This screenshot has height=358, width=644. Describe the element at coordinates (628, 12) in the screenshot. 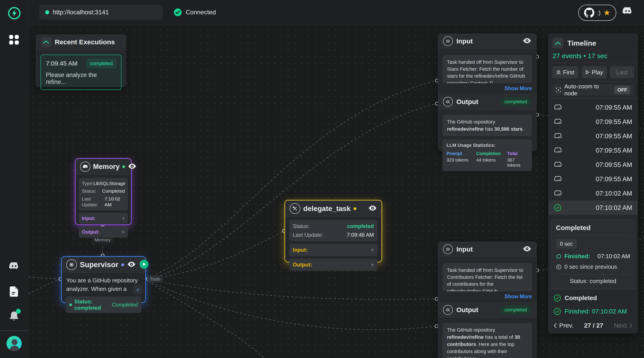

I see `discord-link` at that location.